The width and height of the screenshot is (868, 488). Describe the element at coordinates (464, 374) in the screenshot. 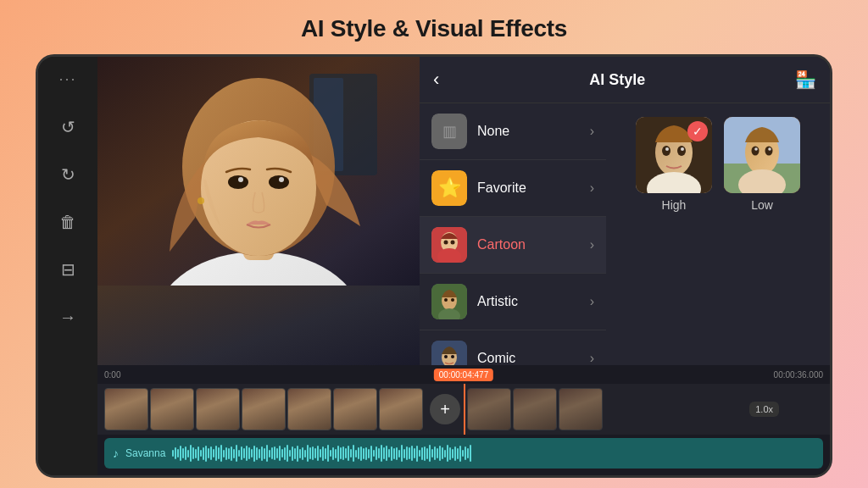

I see `timeline-ruler: 0:00 00:00:04:477 00:00:36.000` at that location.